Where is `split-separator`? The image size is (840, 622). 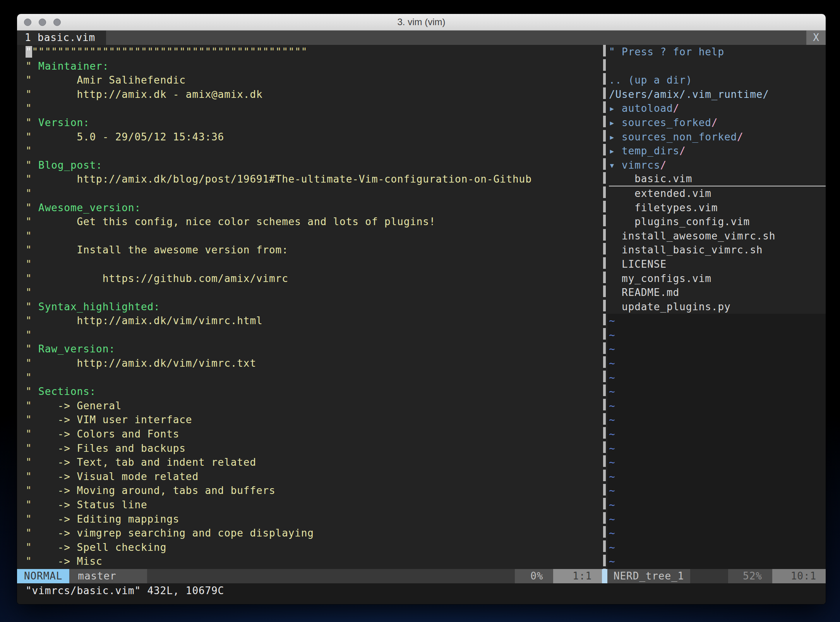
split-separator is located at coordinates (605, 307).